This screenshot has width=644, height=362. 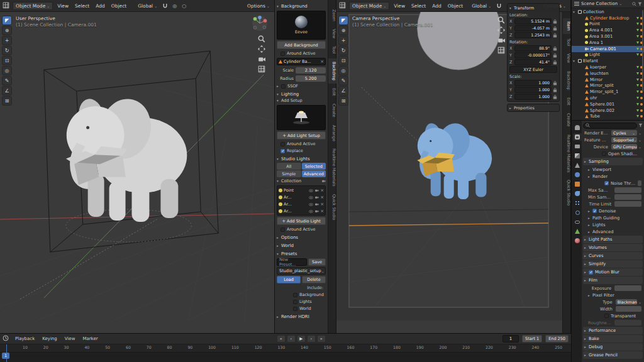 I want to click on row-value: Cycles, so click(x=624, y=133).